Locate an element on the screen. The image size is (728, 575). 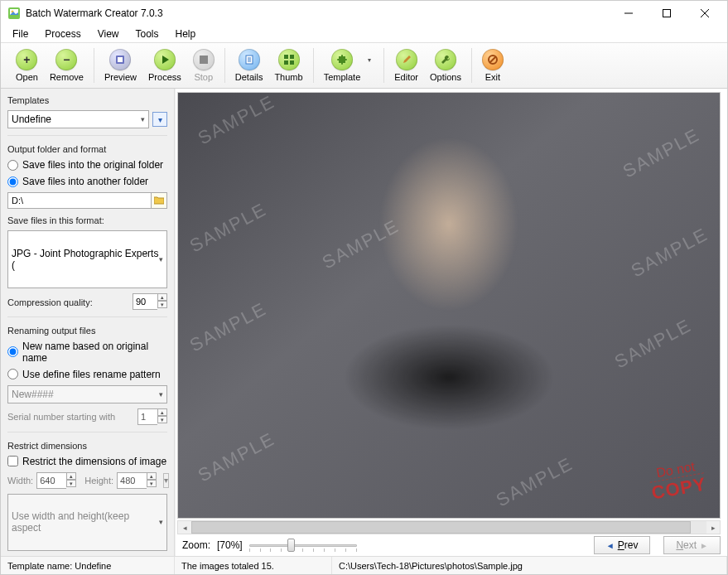
restrict-checkbox: Restrict the dimensions of image is located at coordinates (88, 461).